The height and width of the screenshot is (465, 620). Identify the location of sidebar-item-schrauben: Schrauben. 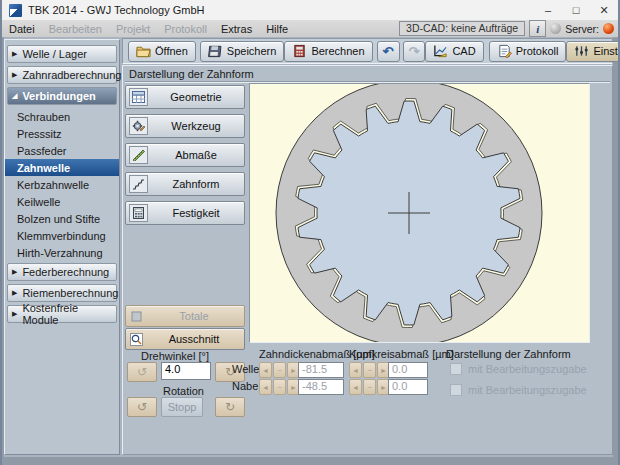
(62, 116).